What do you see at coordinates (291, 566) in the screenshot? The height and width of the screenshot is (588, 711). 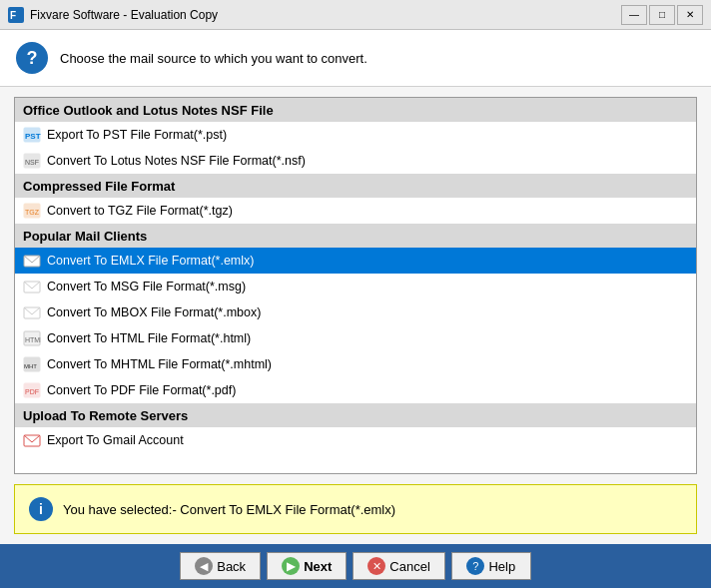 I see `next-icon: ▶` at bounding box center [291, 566].